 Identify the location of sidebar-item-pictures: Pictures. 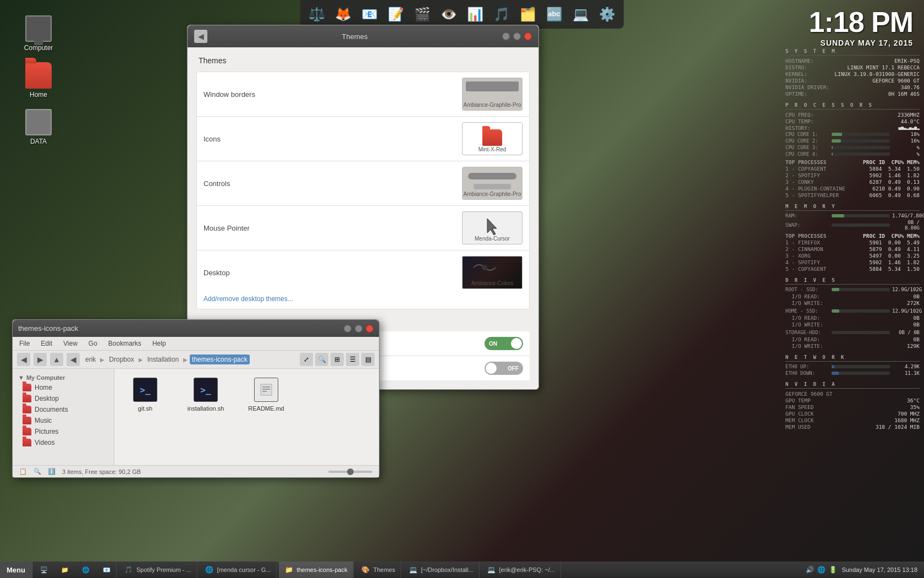
(63, 432).